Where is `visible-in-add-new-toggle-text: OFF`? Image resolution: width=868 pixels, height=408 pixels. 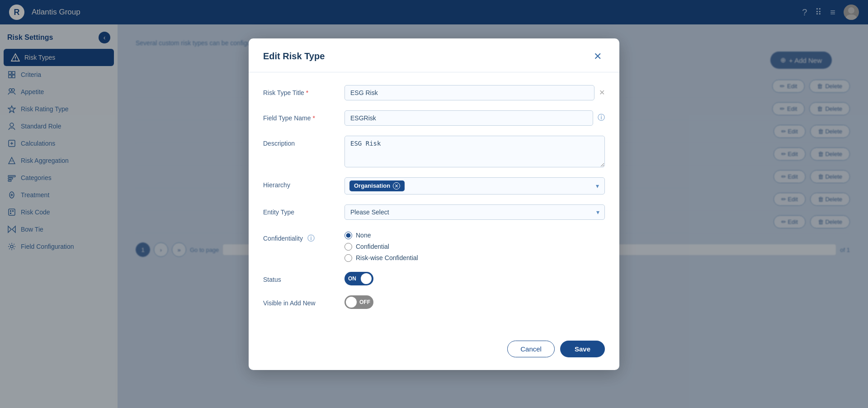 visible-in-add-new-toggle-text: OFF is located at coordinates (365, 302).